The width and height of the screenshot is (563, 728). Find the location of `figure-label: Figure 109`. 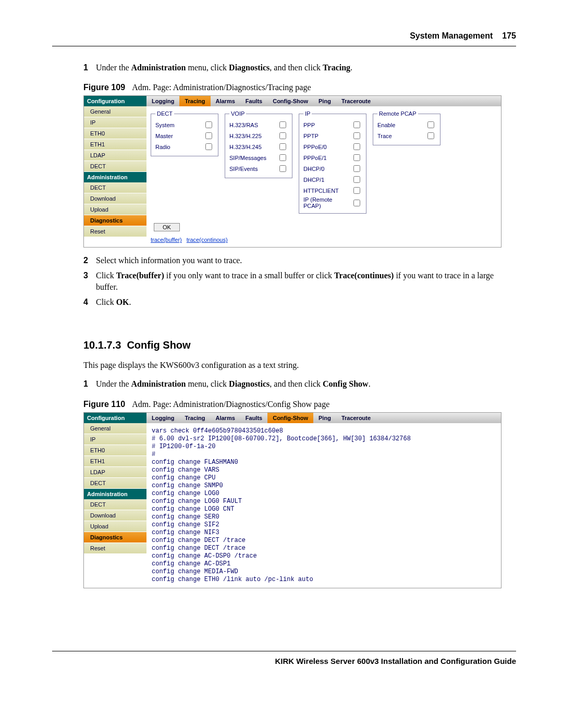

figure-label: Figure 109 is located at coordinates (104, 88).